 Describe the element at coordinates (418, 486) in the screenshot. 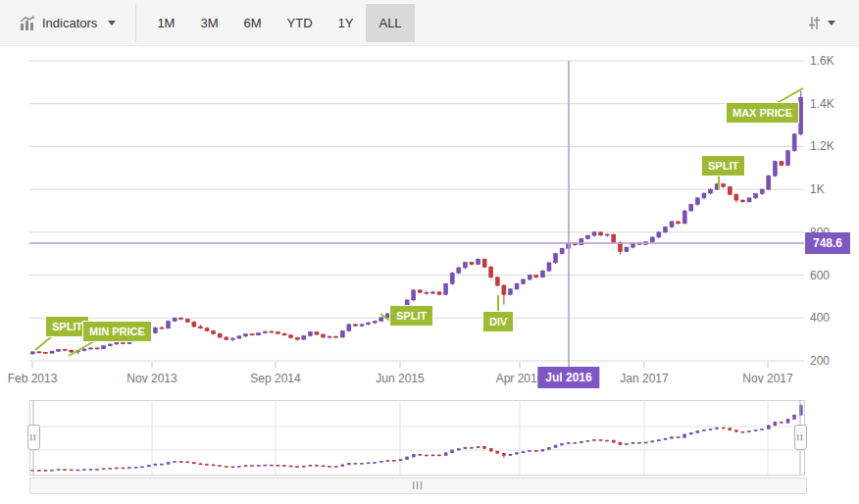

I see `navigator-scrollbar: III` at that location.